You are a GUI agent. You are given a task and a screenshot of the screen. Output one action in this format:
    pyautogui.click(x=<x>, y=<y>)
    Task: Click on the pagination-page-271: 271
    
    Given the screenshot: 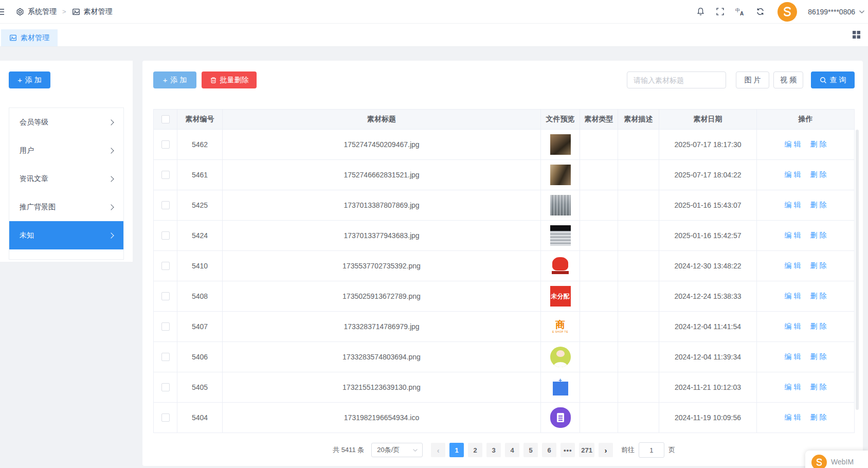 What is the action you would take?
    pyautogui.click(x=587, y=450)
    